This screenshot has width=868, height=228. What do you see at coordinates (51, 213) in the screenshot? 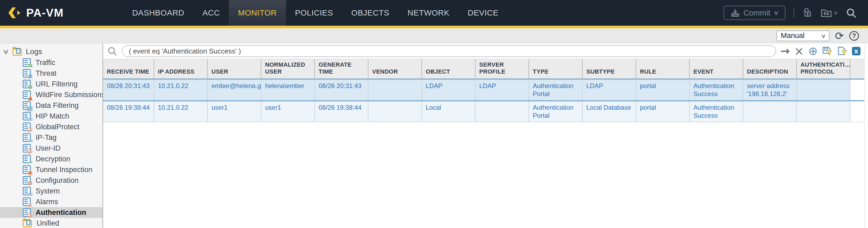
I see `sidebar-item-authentication: ☺ Authentication` at bounding box center [51, 213].